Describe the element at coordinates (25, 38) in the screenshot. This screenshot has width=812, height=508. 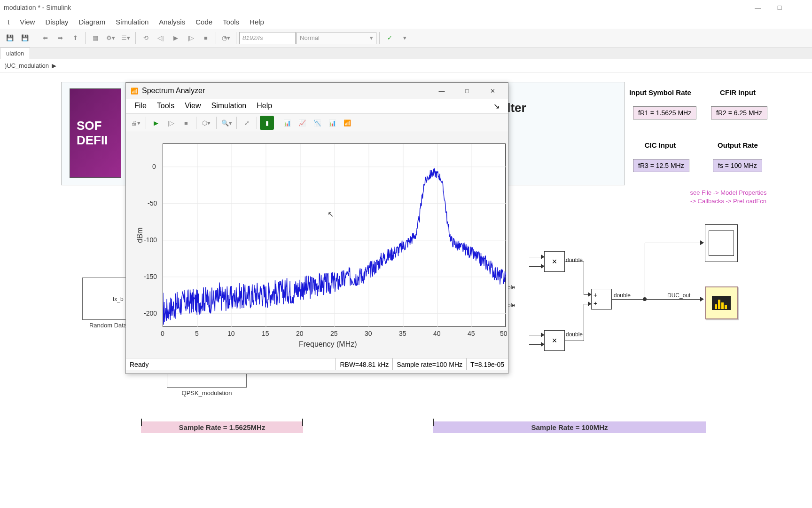
I see `save-all-icon: 💾` at that location.